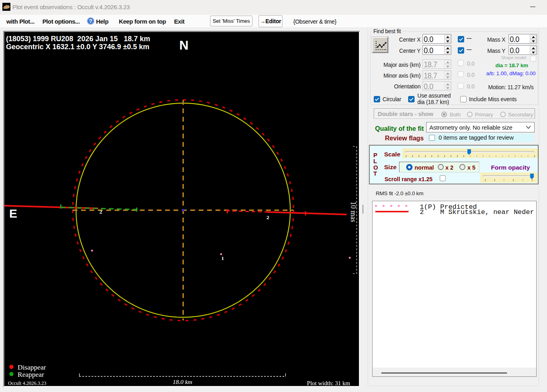  What do you see at coordinates (32, 367) in the screenshot?
I see `svg-text: Disappear` at bounding box center [32, 367].